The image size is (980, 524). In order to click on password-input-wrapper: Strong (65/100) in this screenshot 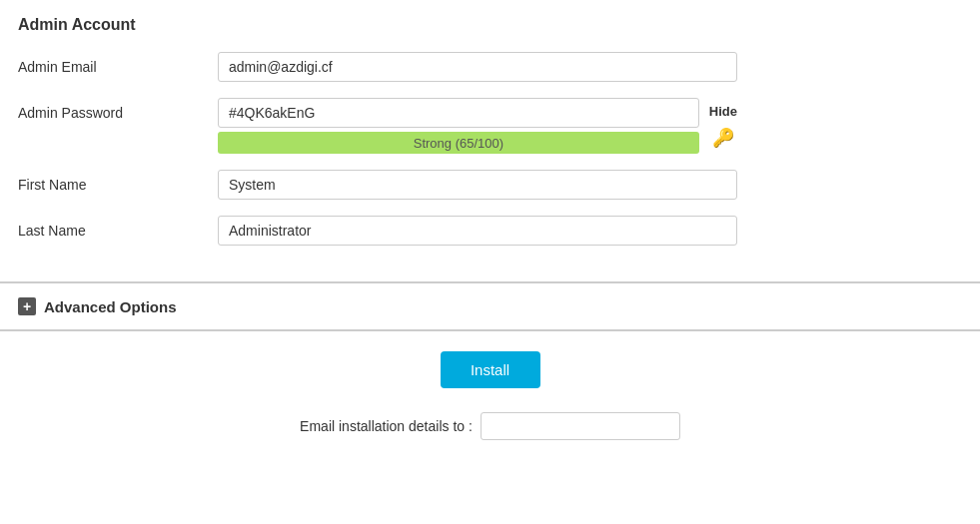, I will do `click(459, 126)`.